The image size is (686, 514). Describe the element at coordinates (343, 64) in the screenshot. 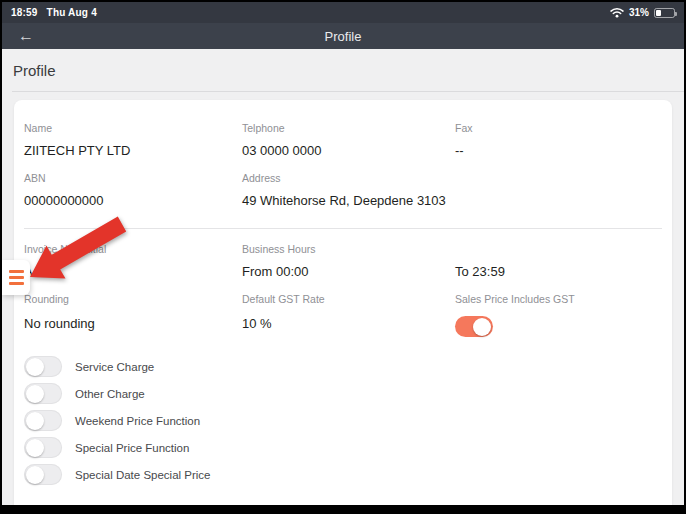

I see `page-title: Profile` at that location.